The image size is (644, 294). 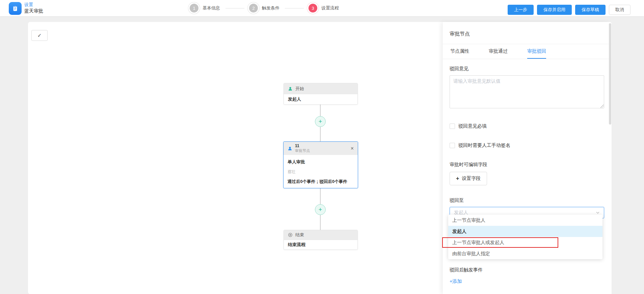 I want to click on approval-node-body: 单人审批 蔡壮 通过后0个事件；驳回后0个事件, so click(x=321, y=171).